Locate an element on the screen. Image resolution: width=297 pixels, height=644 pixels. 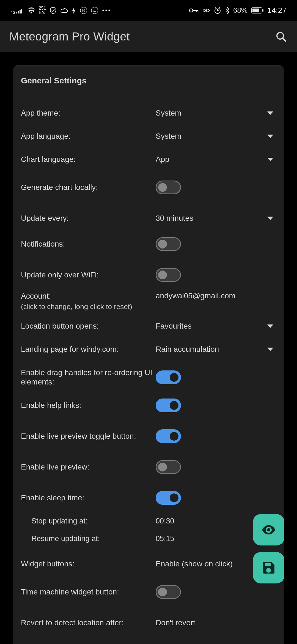
label-sleep-time: Enable sleep time: is located at coordinates (88, 498).